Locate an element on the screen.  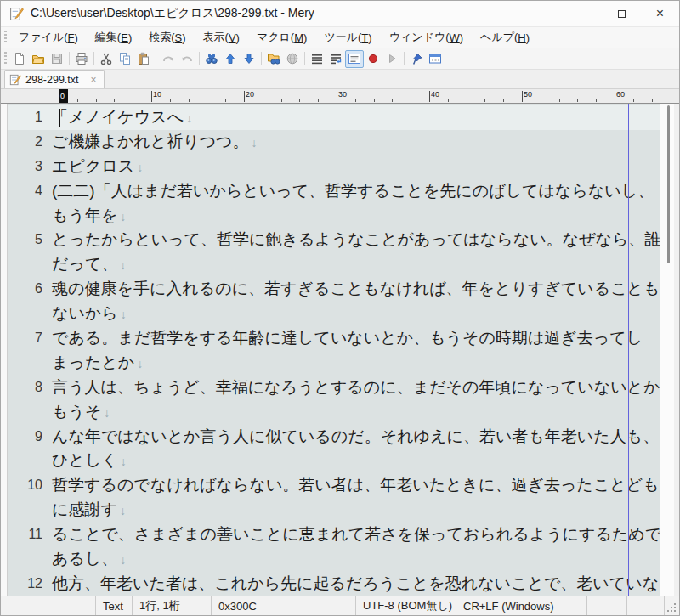
title-bar: C:\Users\user\Desktop\エピクロス\298-299.txt … is located at coordinates (340, 14).